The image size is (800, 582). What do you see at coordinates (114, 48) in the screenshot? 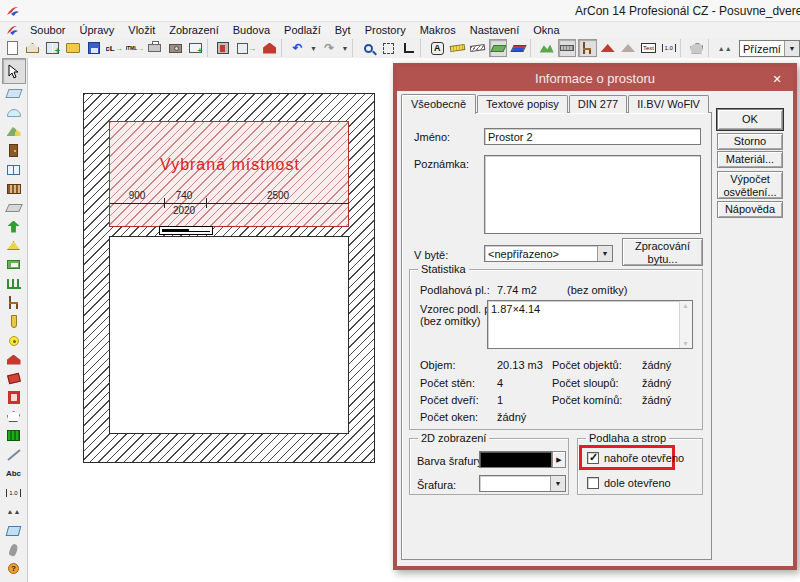
I see `export-cl-icon: cL→` at bounding box center [114, 48].